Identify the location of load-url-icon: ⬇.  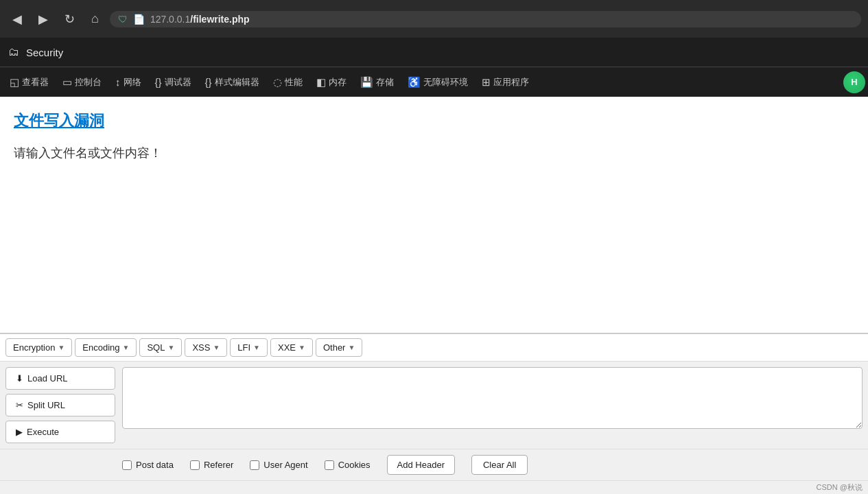
(19, 379).